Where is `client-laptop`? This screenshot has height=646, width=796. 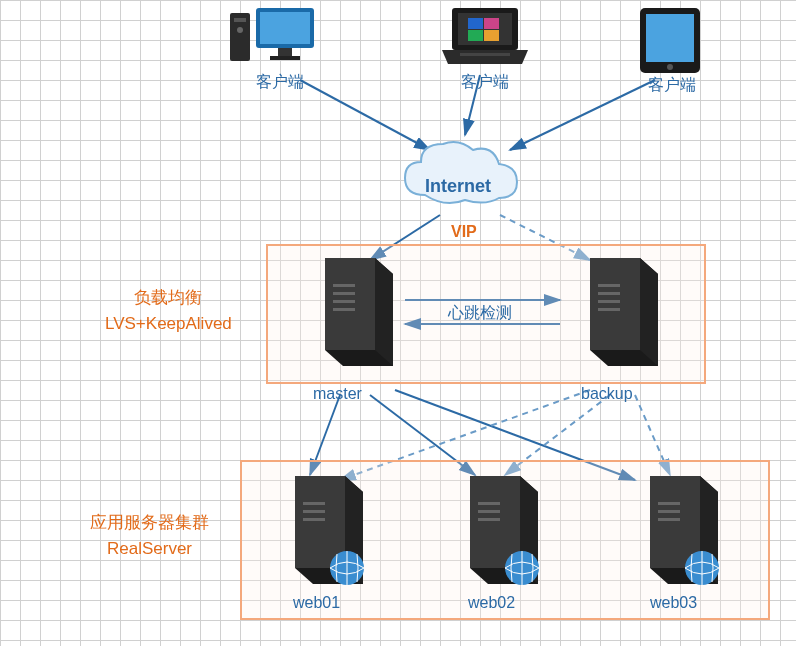
client-laptop is located at coordinates (485, 40).